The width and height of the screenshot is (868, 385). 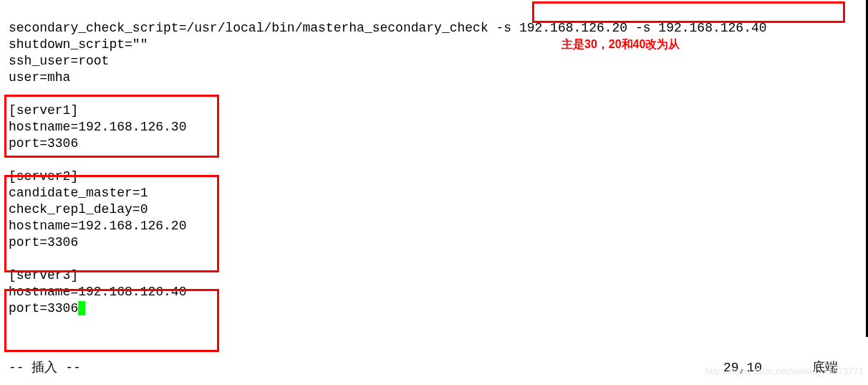 I want to click on highlight-box-server3, so click(x=112, y=320).